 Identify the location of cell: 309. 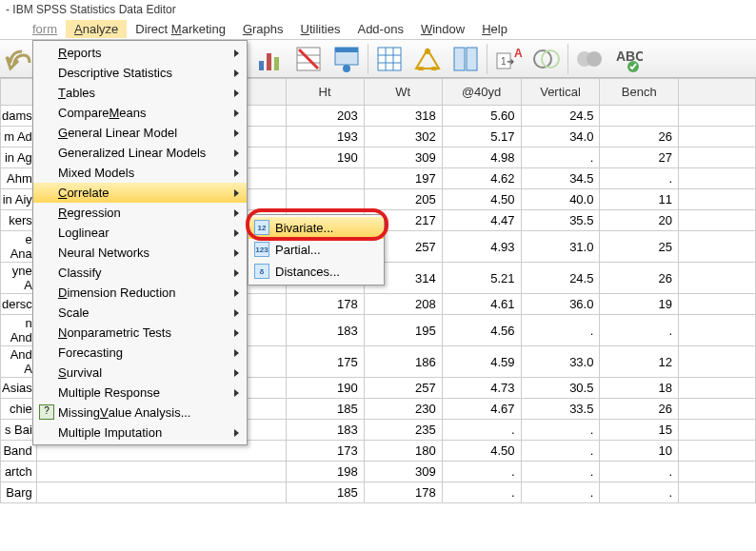
(403, 158).